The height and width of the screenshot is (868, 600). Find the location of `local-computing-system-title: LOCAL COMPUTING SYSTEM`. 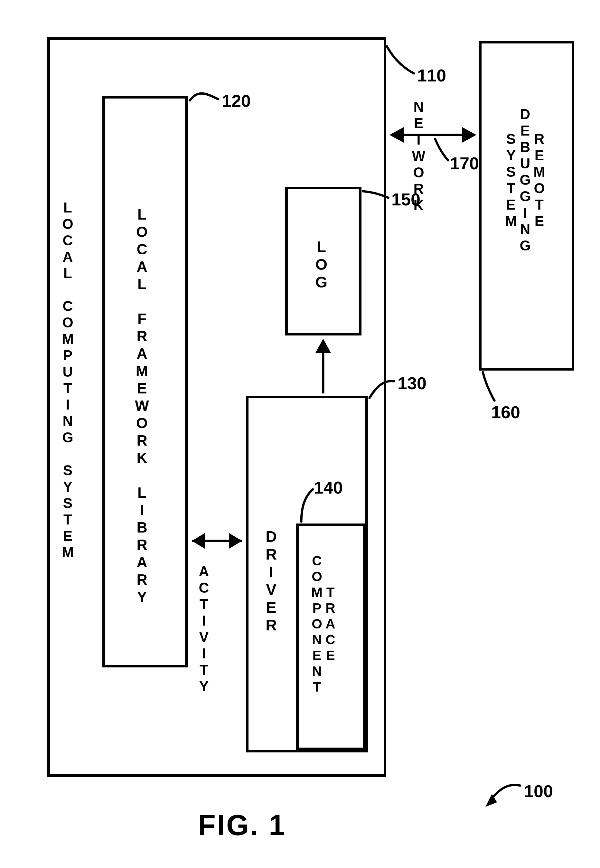

local-computing-system-title: LOCAL COMPUTING SYSTEM is located at coordinates (68, 380).